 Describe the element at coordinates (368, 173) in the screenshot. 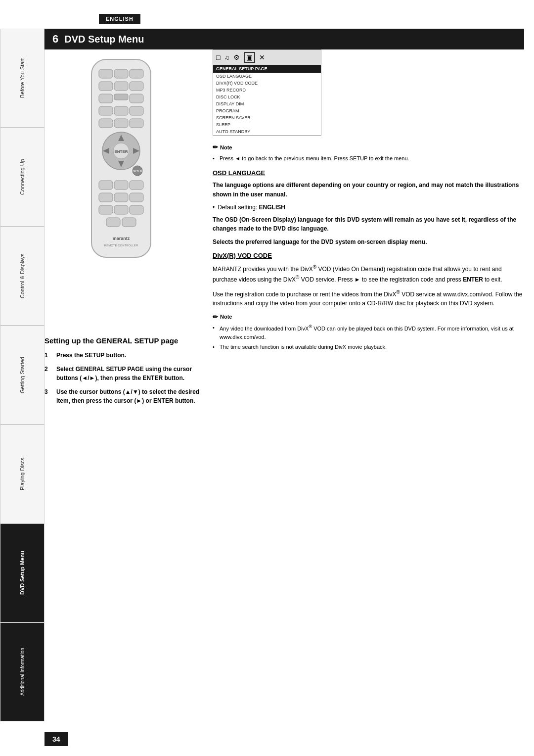

I see `osd-language-heading: OSD LANGUAGE` at that location.